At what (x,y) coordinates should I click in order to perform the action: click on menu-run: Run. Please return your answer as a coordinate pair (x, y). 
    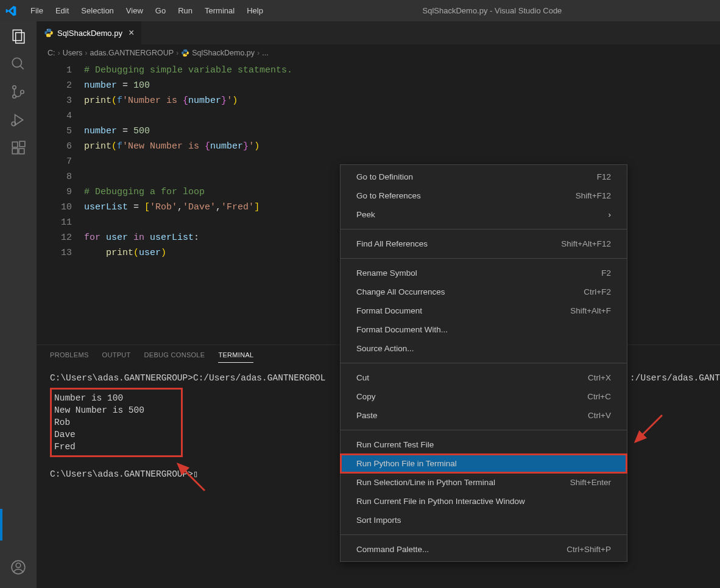
    Looking at the image, I should click on (185, 11).